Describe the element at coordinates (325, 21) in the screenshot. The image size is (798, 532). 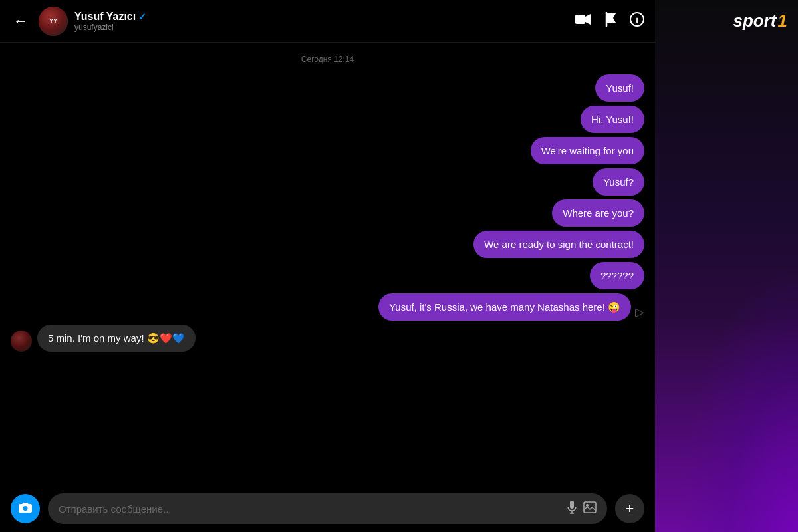
I see `header-info: Yusuf Yazıcı ✓ yusufyazici` at that location.